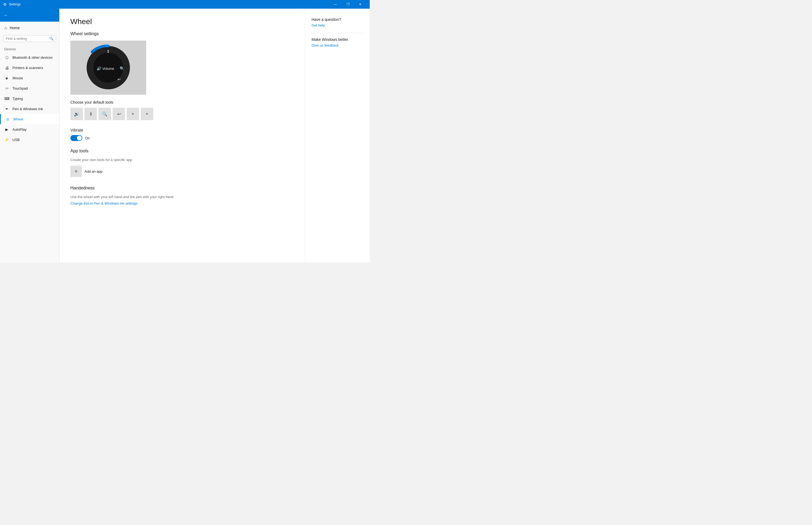 This screenshot has height=525, width=812. I want to click on usb-icon: ⚡, so click(7, 140).